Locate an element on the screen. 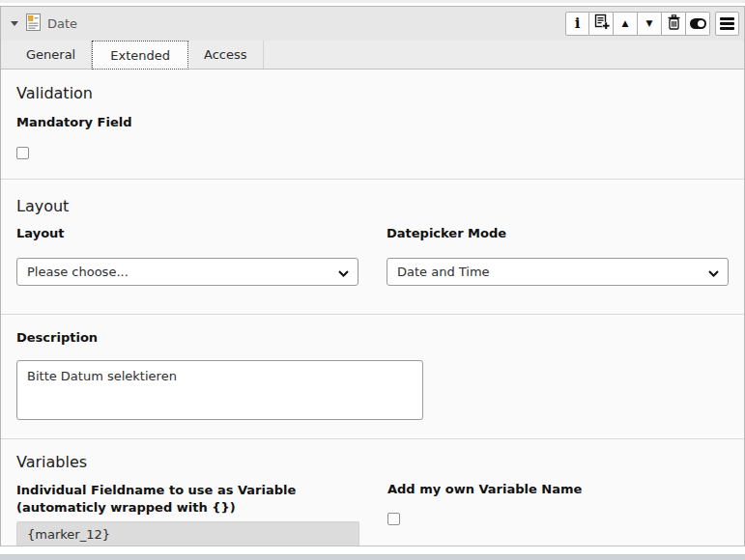  trash-icon is located at coordinates (674, 24).